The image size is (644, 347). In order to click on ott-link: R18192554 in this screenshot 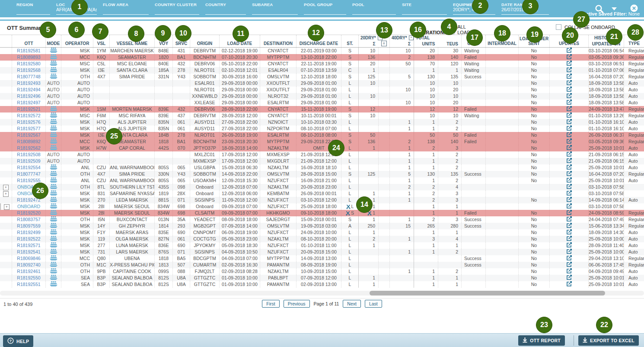, I will do `click(29, 167)`.